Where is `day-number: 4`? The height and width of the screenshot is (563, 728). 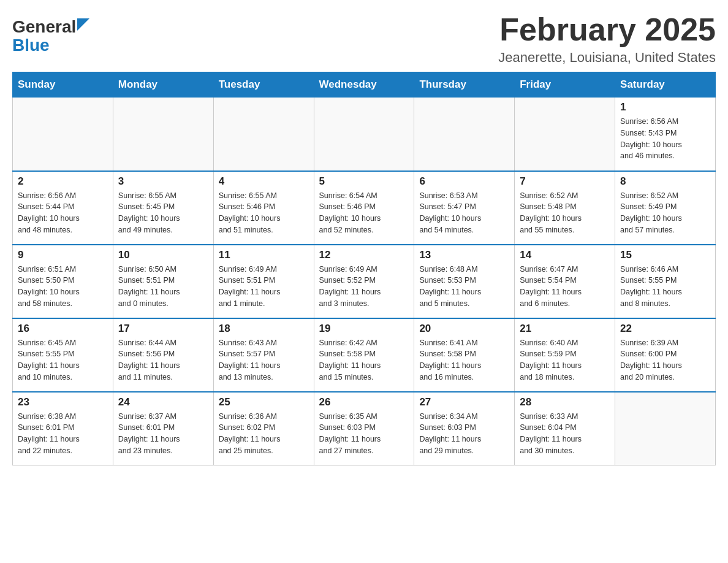
day-number: 4 is located at coordinates (264, 182).